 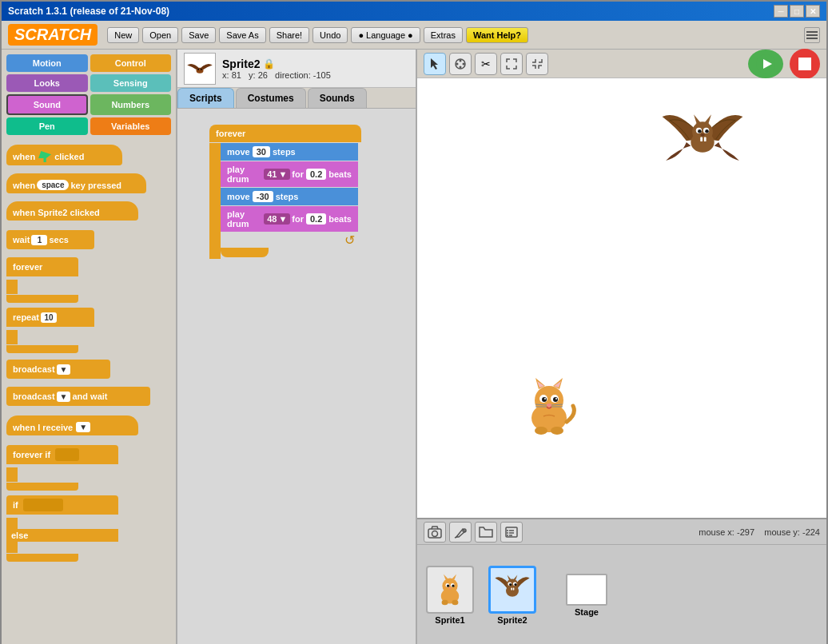 I want to click on lock-icon: 🔒, so click(x=269, y=64).